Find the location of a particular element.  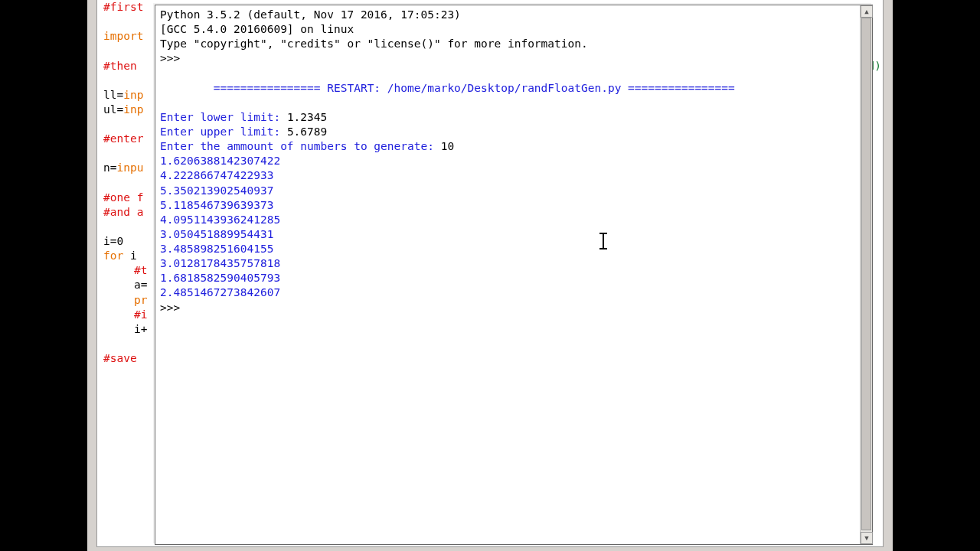

shell-output: 2.4851467273842607 is located at coordinates (508, 292).